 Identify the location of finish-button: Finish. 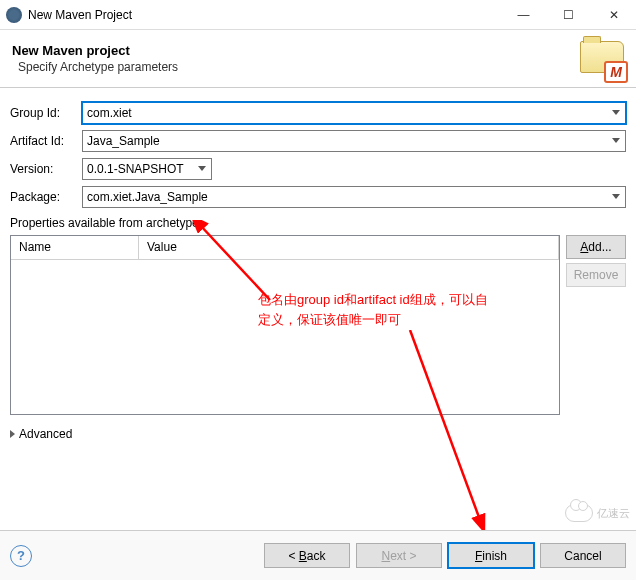
(491, 556).